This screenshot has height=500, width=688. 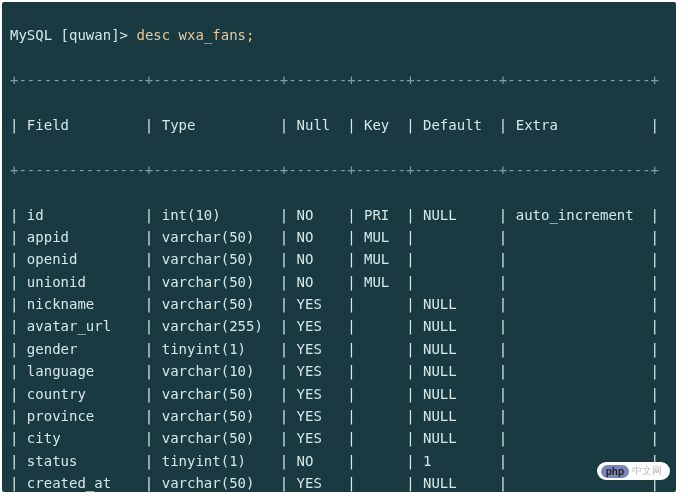 I want to click on table-row: | language | varchar(10) | YES | | NULL …, so click(x=339, y=371).